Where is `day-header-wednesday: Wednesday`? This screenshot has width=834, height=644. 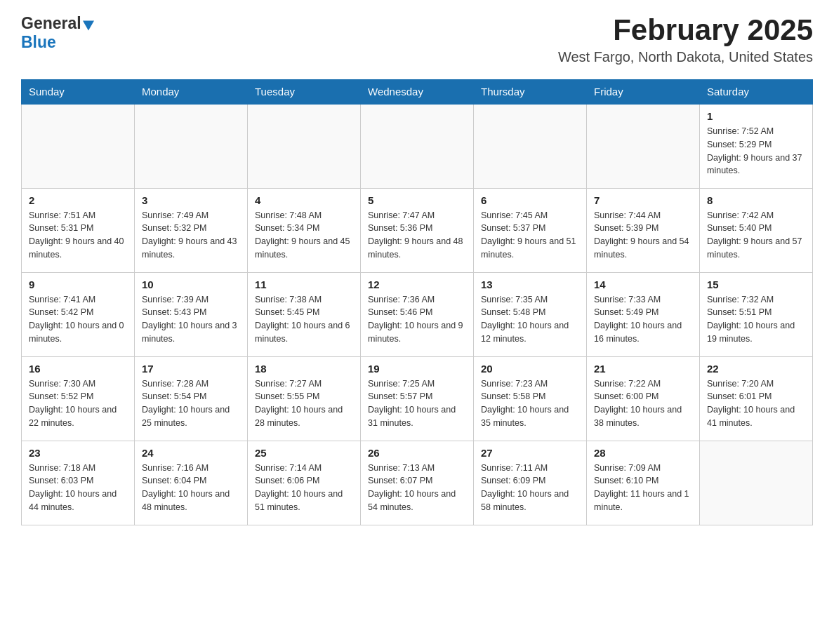 day-header-wednesday: Wednesday is located at coordinates (417, 93).